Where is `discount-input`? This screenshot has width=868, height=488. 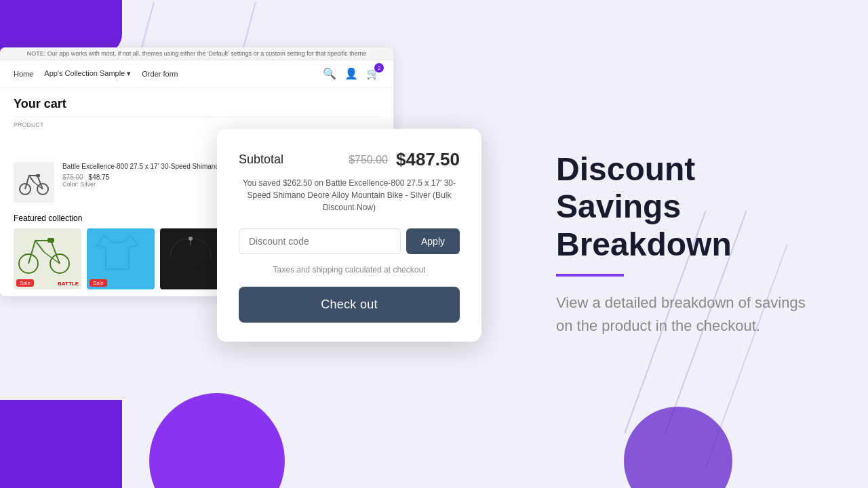 discount-input is located at coordinates (320, 241).